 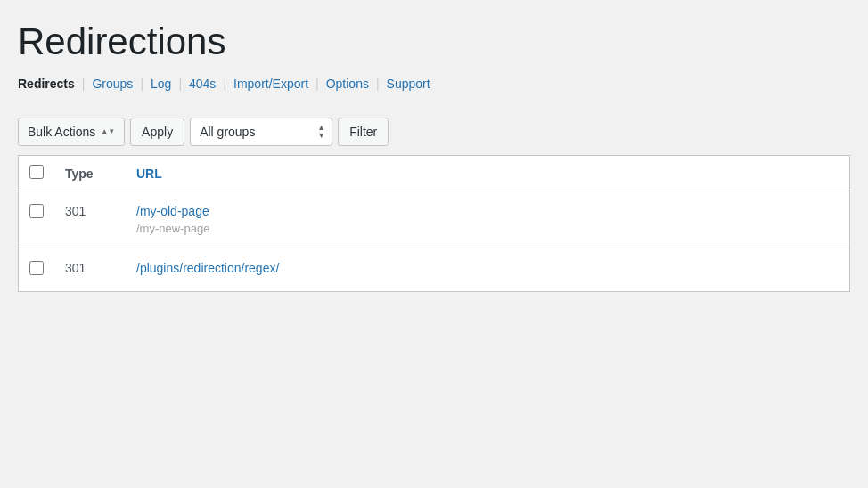 What do you see at coordinates (261, 132) in the screenshot?
I see `groups-select: All groupsDefault Group` at bounding box center [261, 132].